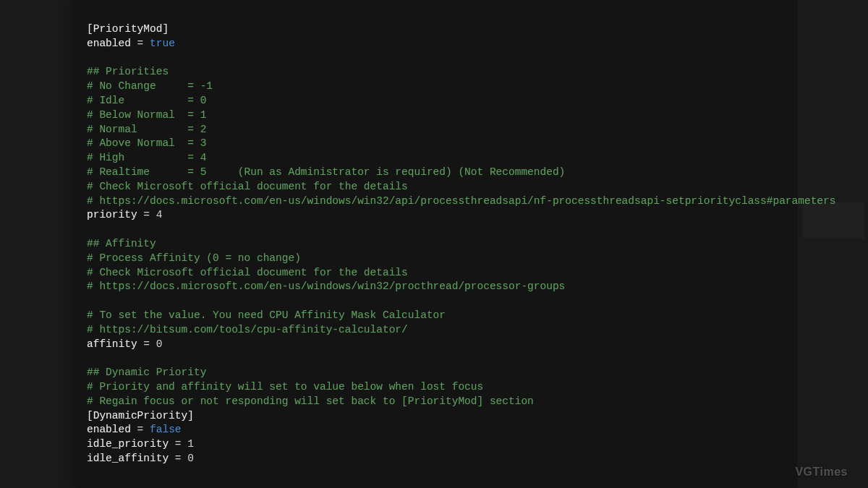 The height and width of the screenshot is (488, 868). What do you see at coordinates (438, 215) in the screenshot?
I see `code-line: priority = 4` at bounding box center [438, 215].